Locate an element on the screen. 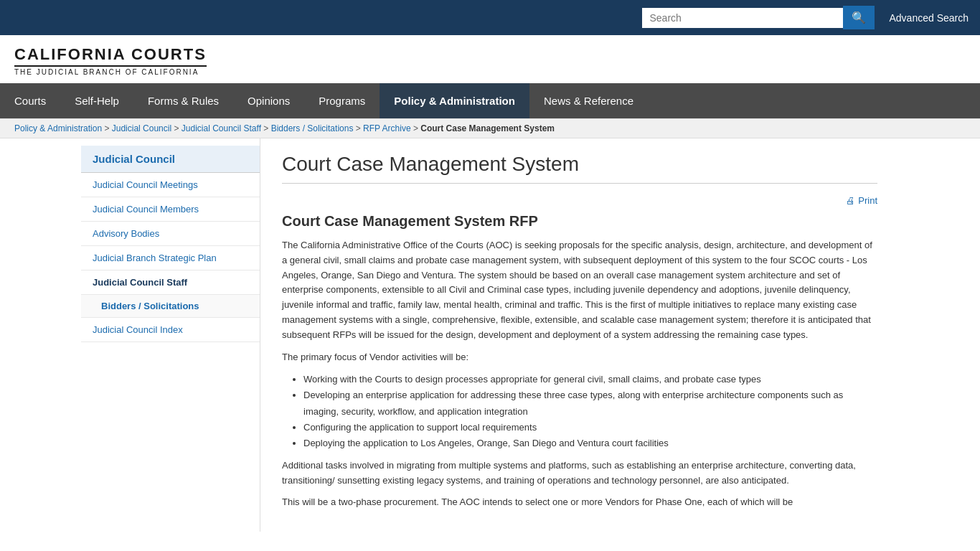 This screenshot has width=980, height=551. nav-item-selfhelp: Self-Help is located at coordinates (97, 100).